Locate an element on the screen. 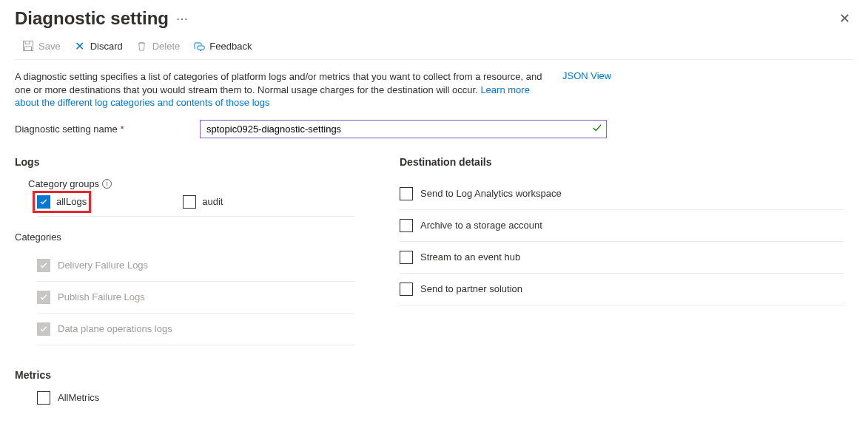 The image size is (868, 426). destination-label: Archive to a storage account is located at coordinates (481, 225).